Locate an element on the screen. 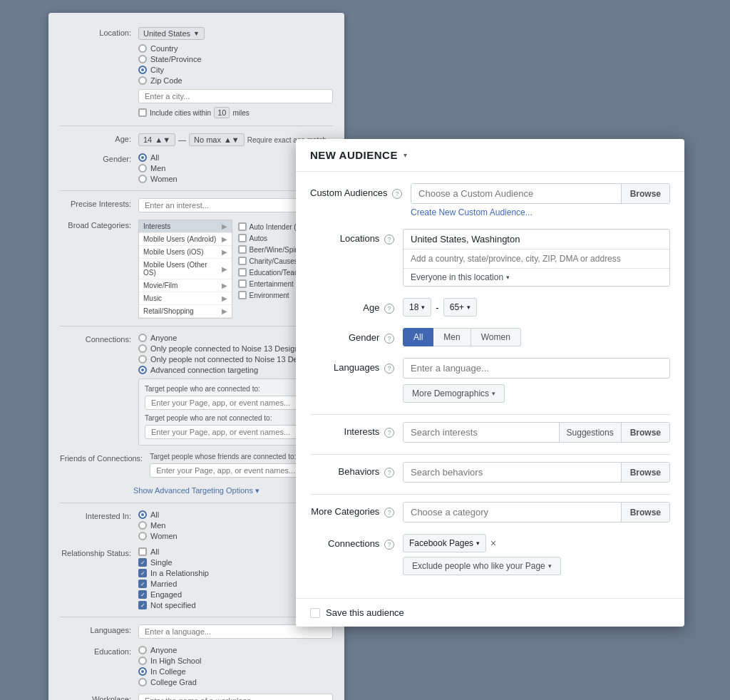  exclude-btn: Exclude people who like your Page ▾ is located at coordinates (482, 566).